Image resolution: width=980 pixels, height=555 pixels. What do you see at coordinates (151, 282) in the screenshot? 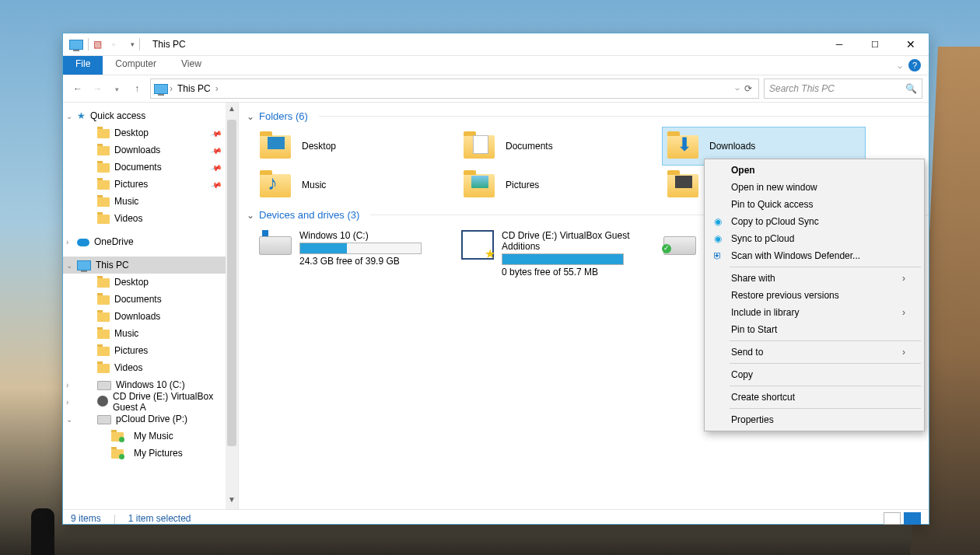
I see `nav-item: Desktop` at bounding box center [151, 282].